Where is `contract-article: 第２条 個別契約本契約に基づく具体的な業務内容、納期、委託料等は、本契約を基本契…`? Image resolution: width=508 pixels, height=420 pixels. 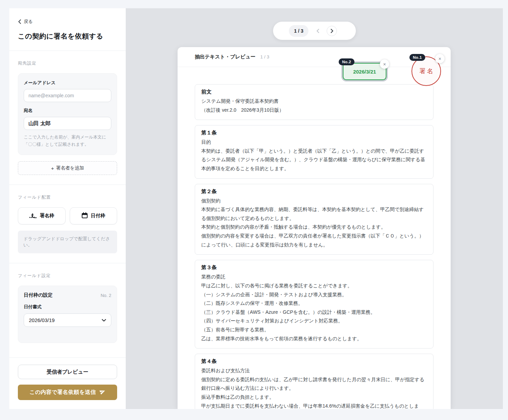 contract-article: 第２条 個別契約本契約に基づく具体的な業務内容、納期、委託料等は、本契約を基本契… is located at coordinates (314, 219).